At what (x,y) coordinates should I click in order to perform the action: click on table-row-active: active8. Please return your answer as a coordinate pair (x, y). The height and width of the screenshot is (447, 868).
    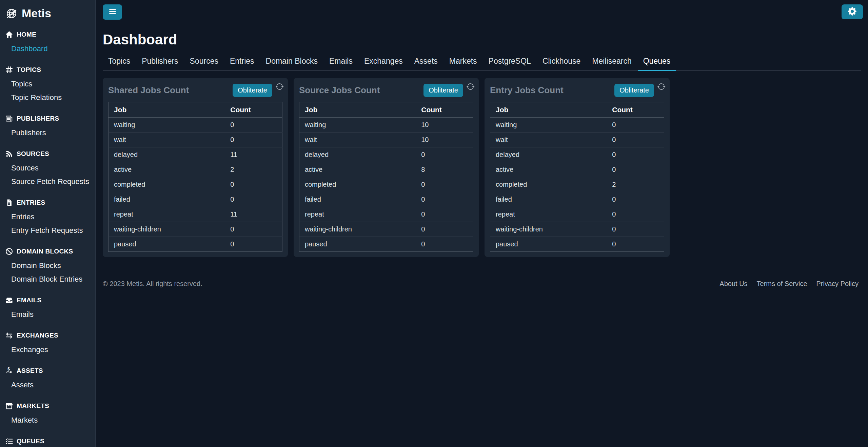
    Looking at the image, I should click on (387, 170).